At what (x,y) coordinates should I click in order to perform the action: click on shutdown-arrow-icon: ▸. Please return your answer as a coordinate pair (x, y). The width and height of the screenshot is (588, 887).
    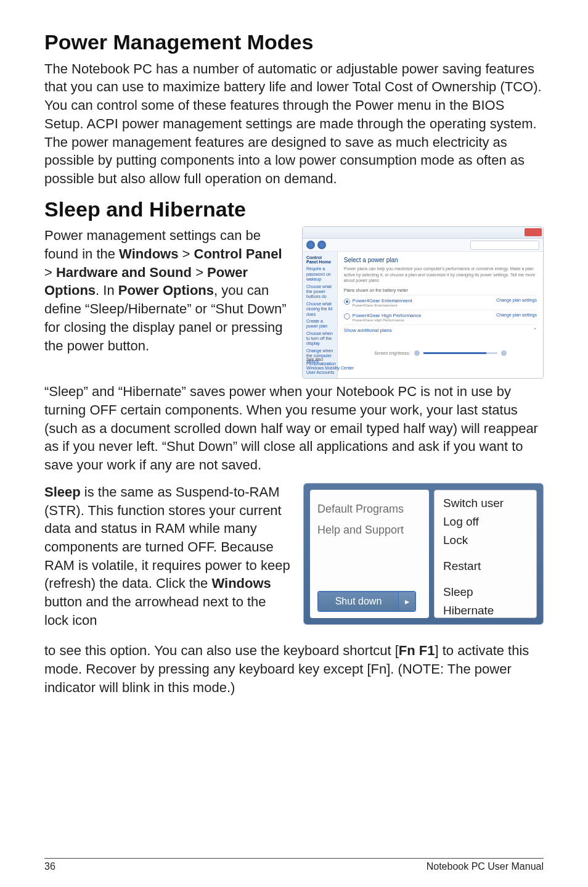
    Looking at the image, I should click on (407, 601).